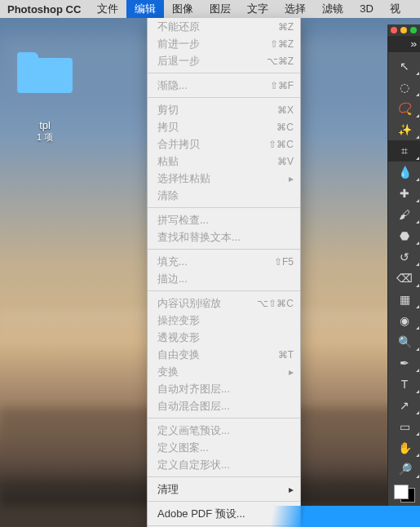 This screenshot has width=420, height=527. I want to click on menu-item-label: 拷贝, so click(217, 127).